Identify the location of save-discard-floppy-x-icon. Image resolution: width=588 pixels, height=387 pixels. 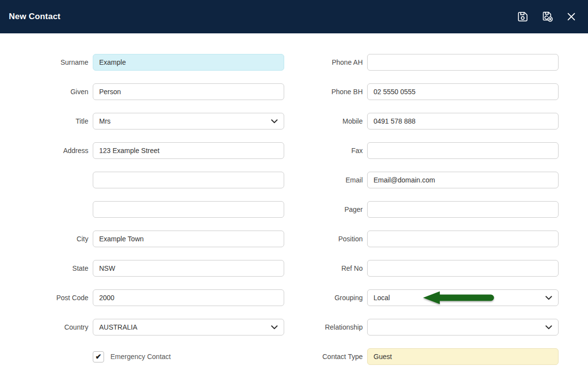
(548, 17).